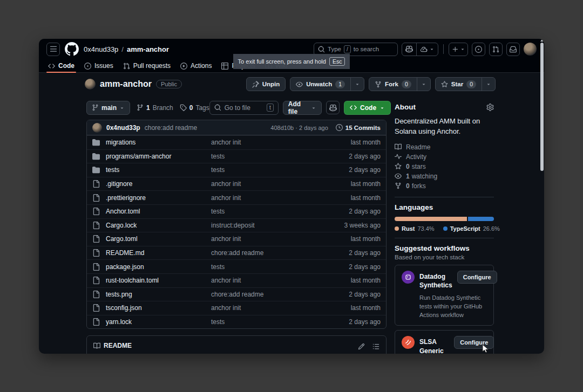 This screenshot has height=392, width=583. I want to click on typescript-bar-segment, so click(481, 219).